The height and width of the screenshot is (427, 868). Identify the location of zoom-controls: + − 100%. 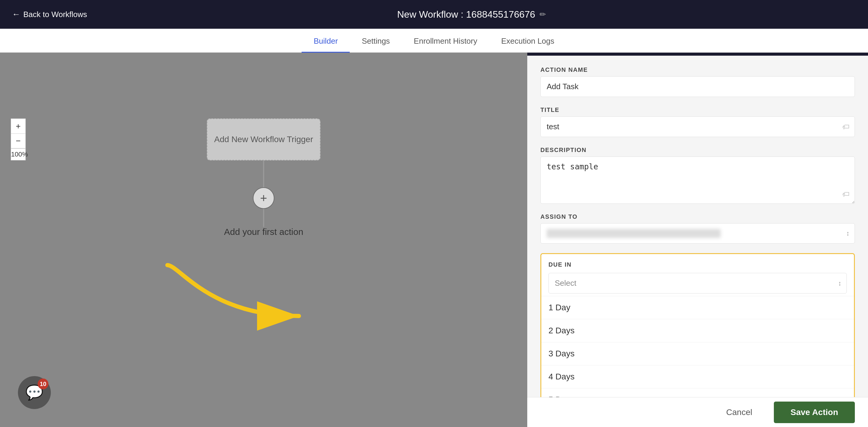
(18, 140).